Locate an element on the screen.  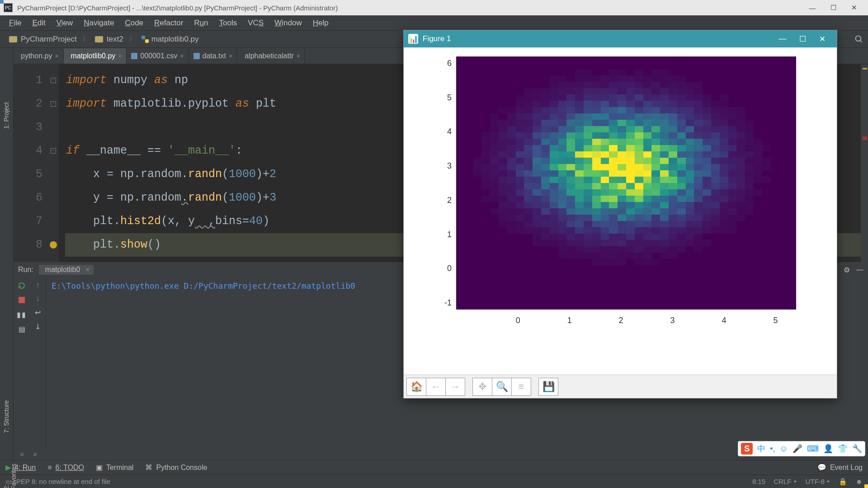
ime-punct-icon: •, is located at coordinates (772, 449).